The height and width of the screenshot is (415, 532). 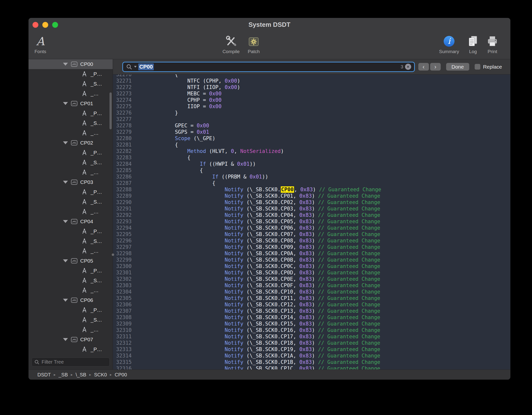 What do you see at coordinates (312, 106) in the screenshot?
I see `code-line: 32275 IIOP = 0x00` at bounding box center [312, 106].